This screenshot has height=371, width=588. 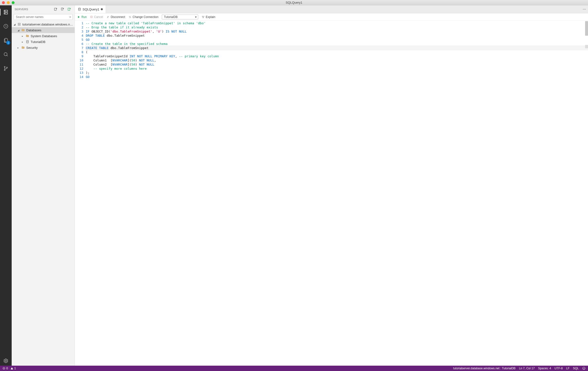 What do you see at coordinates (337, 31) in the screenshot?
I see `code-line: IF OBJECT_ID('dbo.TableFromSnippet', 'U'…` at bounding box center [337, 31].